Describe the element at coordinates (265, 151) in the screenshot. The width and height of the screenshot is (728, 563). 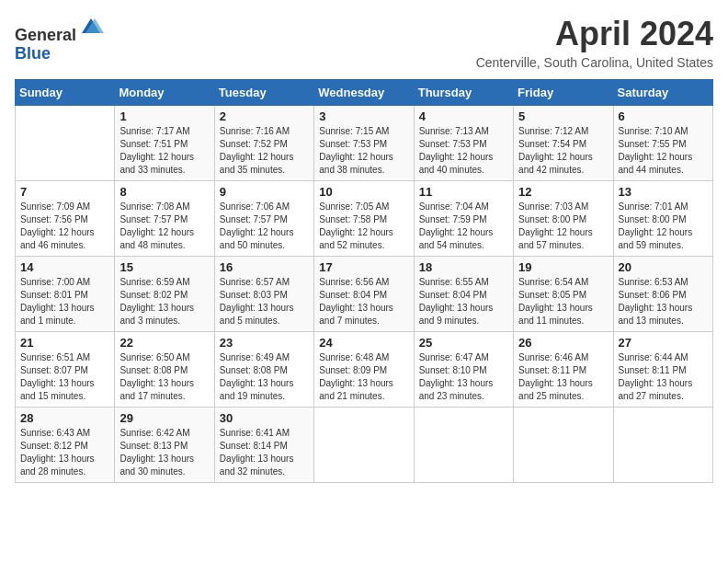
I see `day-info: Sunrise: 7:16 AM Sunset: 7:52 PM Dayligh…` at that location.